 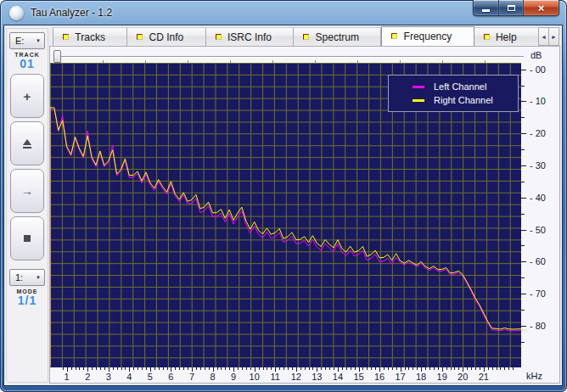 I want to click on close-icon: ×, so click(x=542, y=8).